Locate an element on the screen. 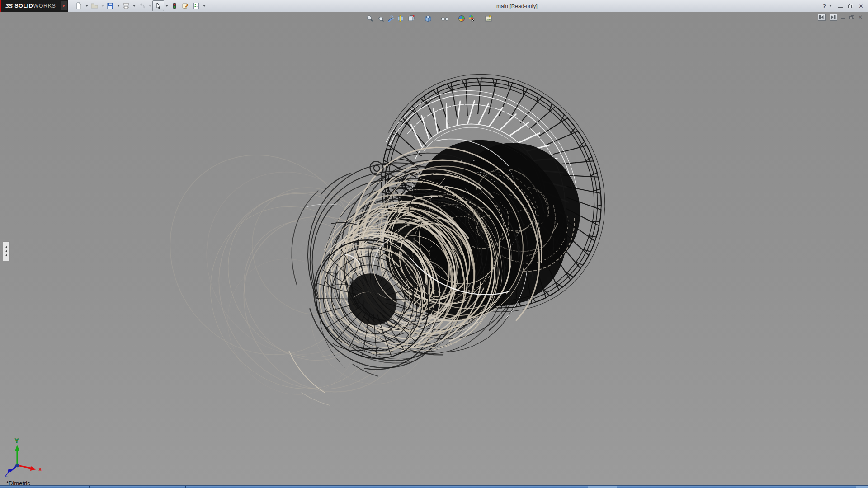 The height and width of the screenshot is (488, 868). view-settings-icon is located at coordinates (489, 19).